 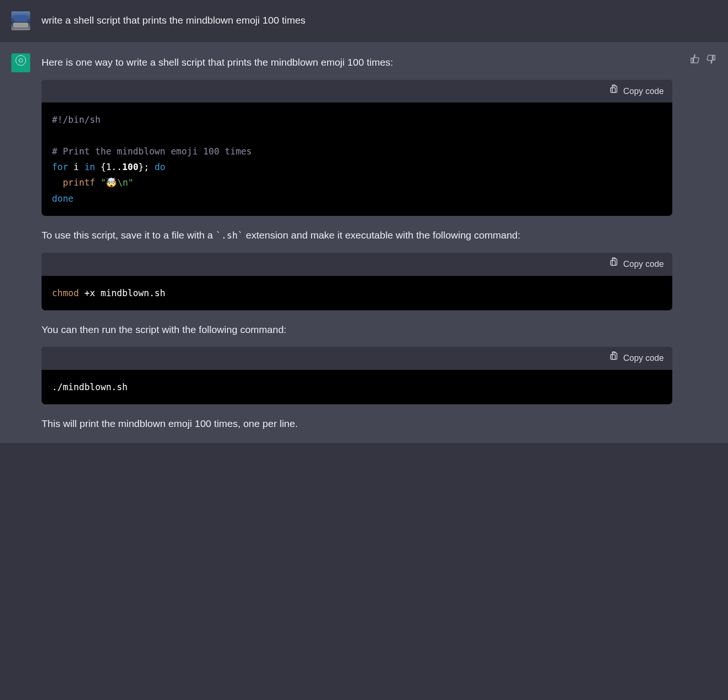 I want to click on code-content: #!/bin/sh # Print the mindblown emoji 10…, so click(x=357, y=159).